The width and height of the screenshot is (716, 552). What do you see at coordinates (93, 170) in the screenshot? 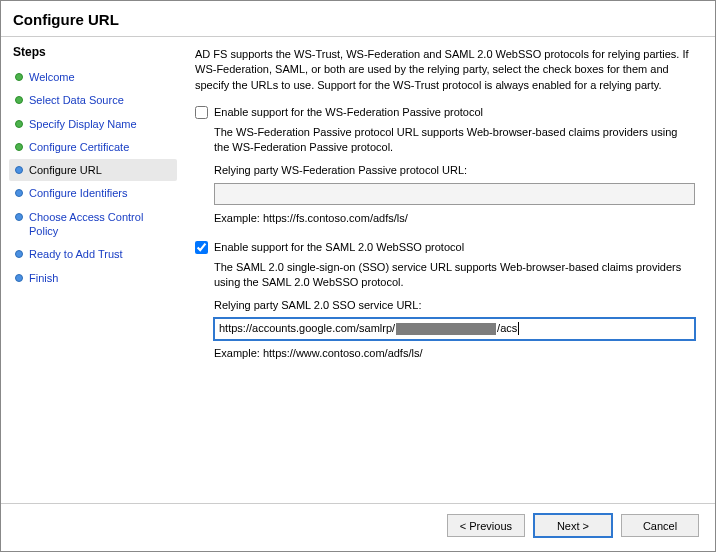
I see `step-configure-url: Configure URL` at bounding box center [93, 170].